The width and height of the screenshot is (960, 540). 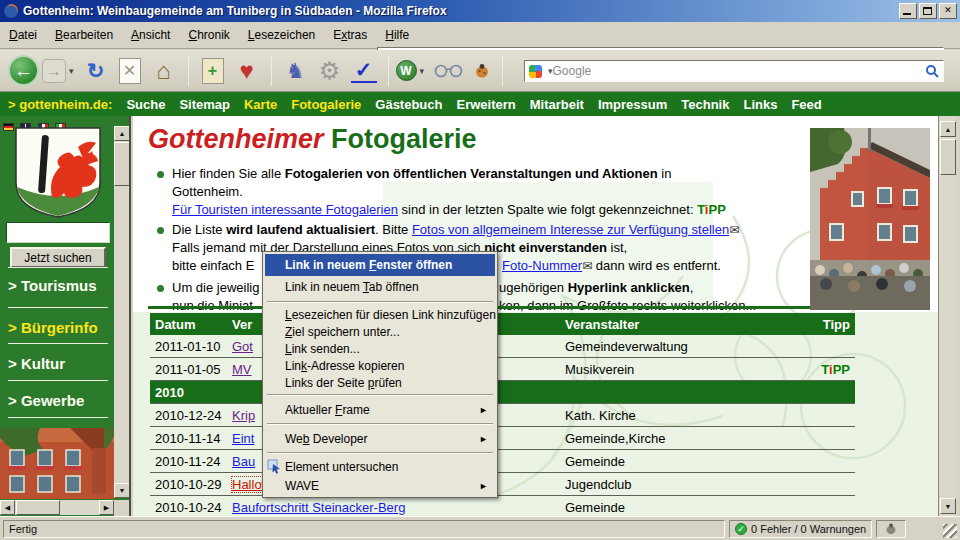 I want to click on intro-line: Hier finden Sie alle Fotogalerien von öf…, so click(x=422, y=174).